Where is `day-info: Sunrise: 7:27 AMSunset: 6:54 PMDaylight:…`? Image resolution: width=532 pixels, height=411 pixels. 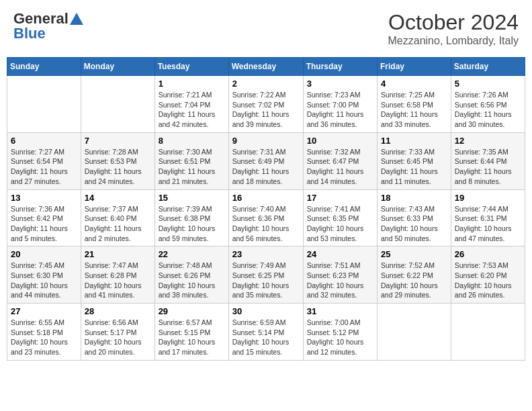
day-info: Sunrise: 7:27 AMSunset: 6:54 PMDaylight:… is located at coordinates (44, 167).